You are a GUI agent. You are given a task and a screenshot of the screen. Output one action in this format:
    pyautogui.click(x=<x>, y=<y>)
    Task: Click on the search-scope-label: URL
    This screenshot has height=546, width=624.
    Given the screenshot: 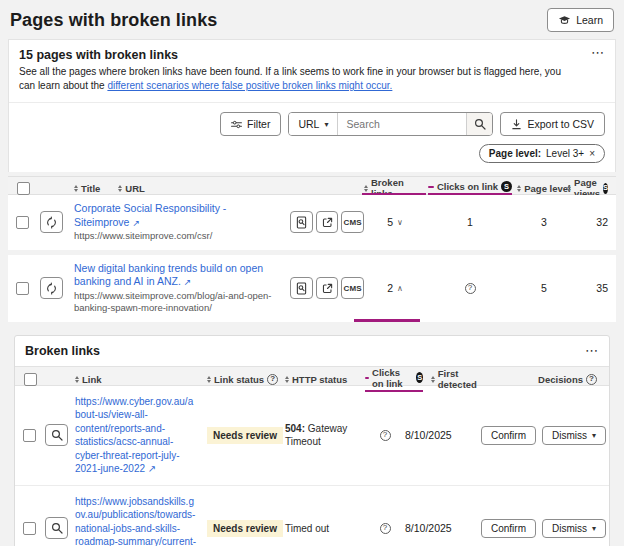 What is the action you would take?
    pyautogui.click(x=308, y=124)
    